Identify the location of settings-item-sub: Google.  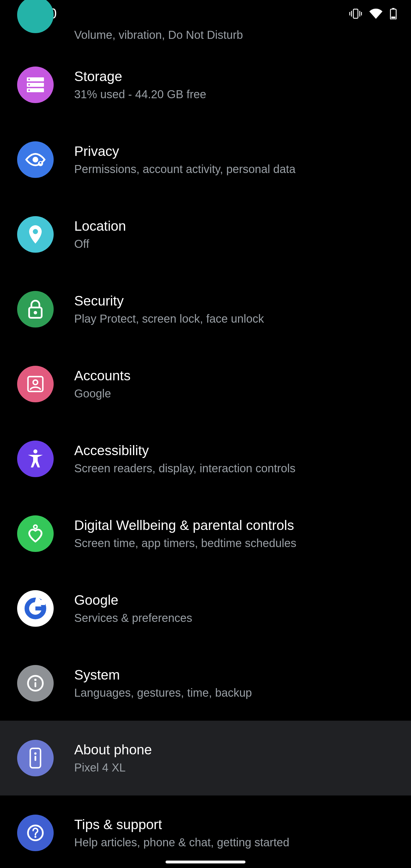
(102, 394).